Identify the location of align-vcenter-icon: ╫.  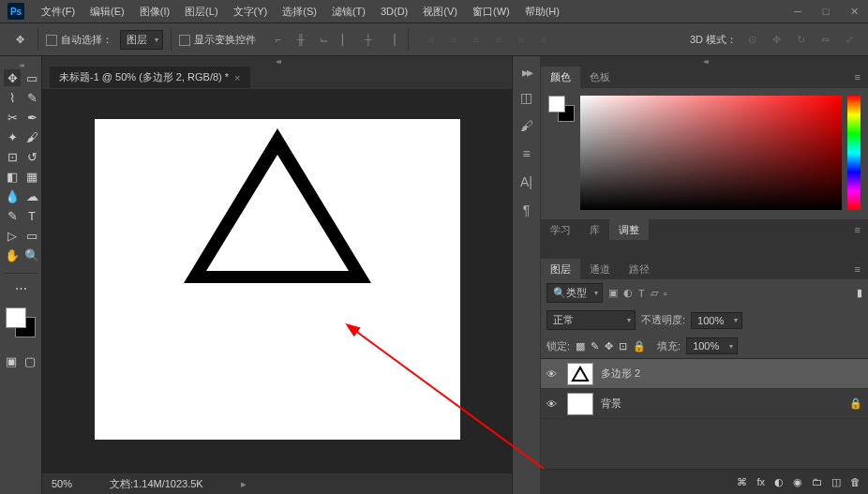
(301, 39).